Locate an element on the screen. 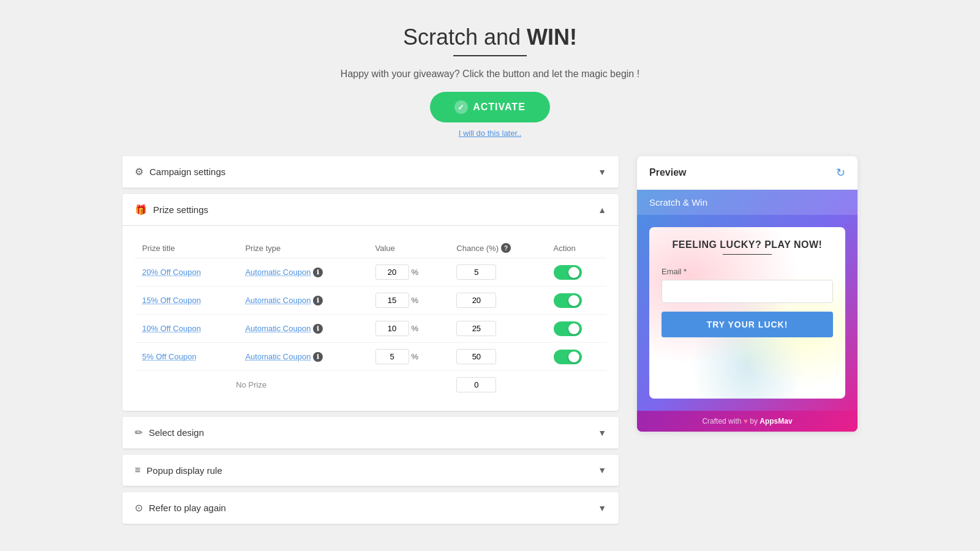  refer-icon: ⊙ is located at coordinates (138, 508).